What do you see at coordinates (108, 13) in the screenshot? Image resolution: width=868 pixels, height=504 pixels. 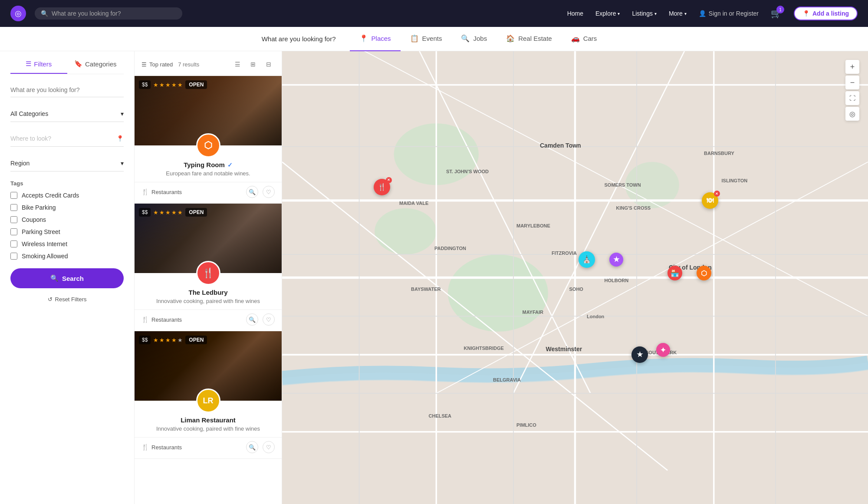 I see `nav-search-bar: 🔍 What are you looking for?` at bounding box center [108, 13].